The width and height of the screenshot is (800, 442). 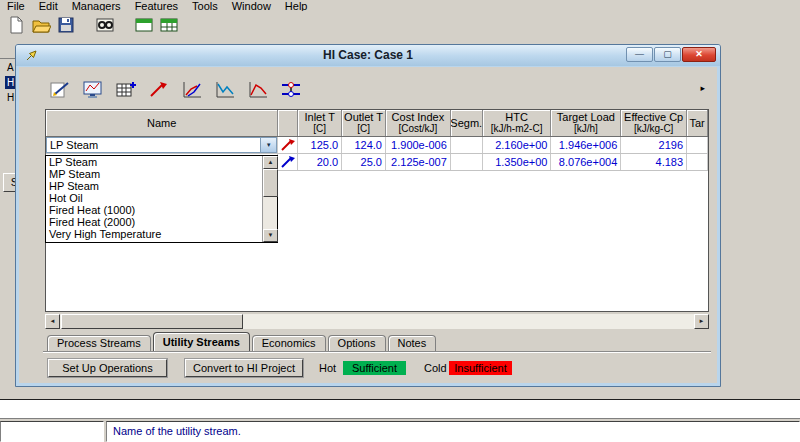 What do you see at coordinates (108, 368) in the screenshot?
I see `set-up-operations-button: Set Up Operations` at bounding box center [108, 368].